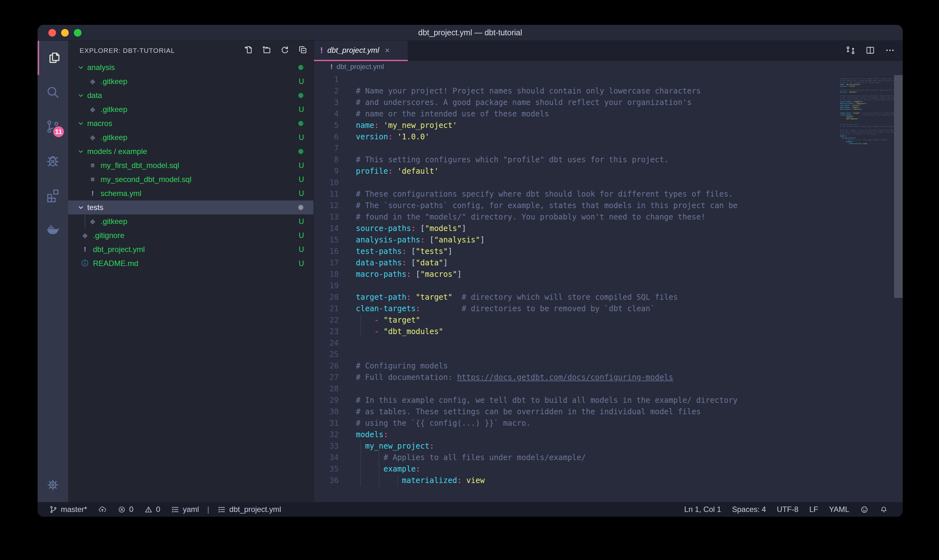  What do you see at coordinates (248, 51) in the screenshot?
I see `new-file-button` at bounding box center [248, 51].